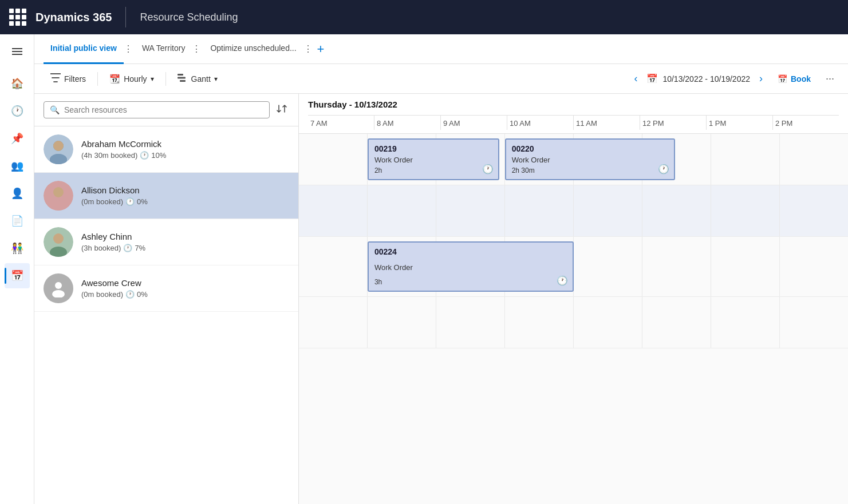 The width and height of the screenshot is (848, 504). Describe the element at coordinates (58, 149) in the screenshot. I see `avatar-abraham` at that location.